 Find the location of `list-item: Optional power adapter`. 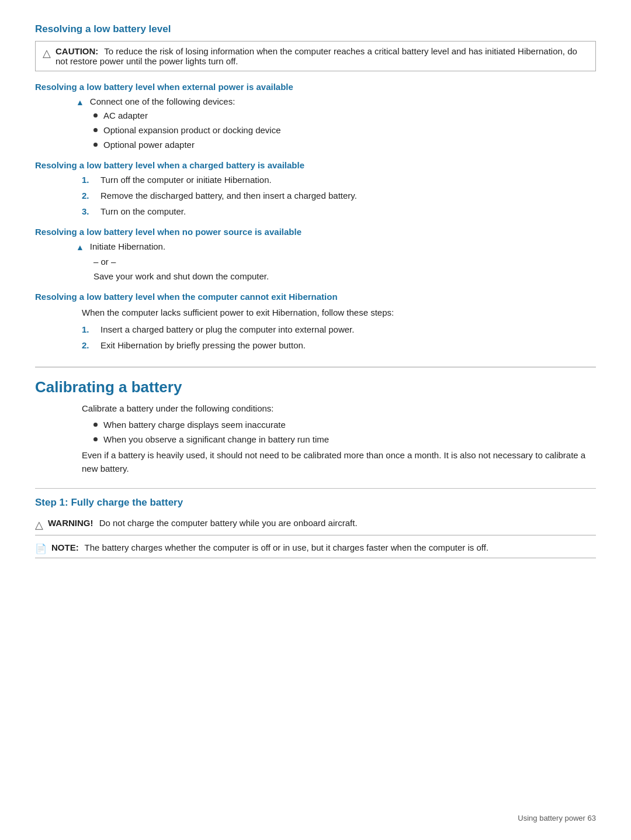

list-item: Optional power adapter is located at coordinates (345, 145).